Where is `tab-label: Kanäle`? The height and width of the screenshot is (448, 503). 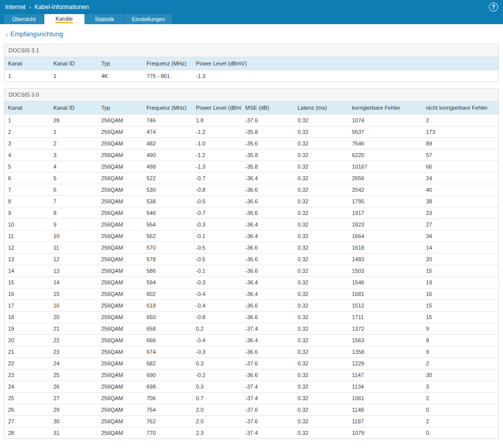 tab-label: Kanäle is located at coordinates (64, 19).